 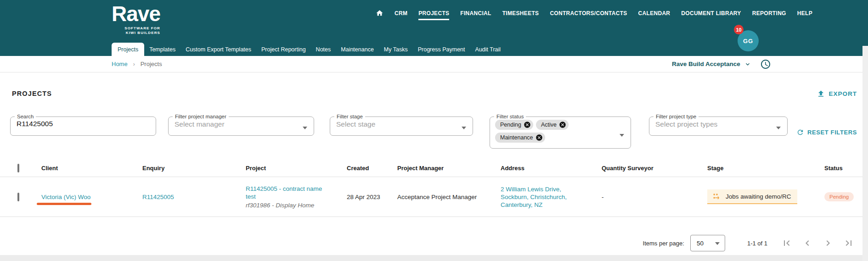 What do you see at coordinates (821, 94) in the screenshot?
I see `upload-icon` at bounding box center [821, 94].